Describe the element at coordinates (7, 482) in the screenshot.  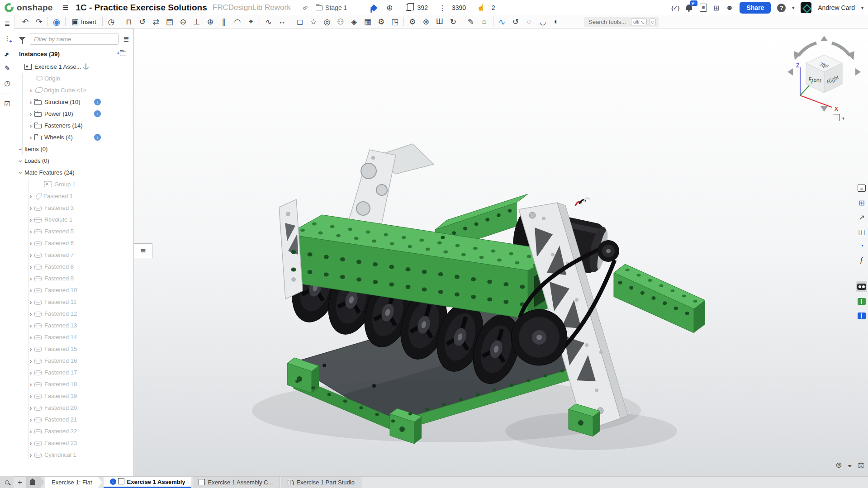
I see `search-tabs-icon` at that location.